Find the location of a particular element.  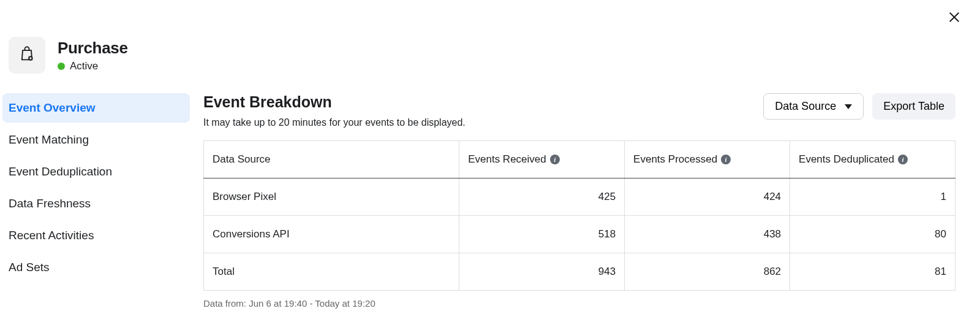

cell-deduplicated: 81 is located at coordinates (873, 272).